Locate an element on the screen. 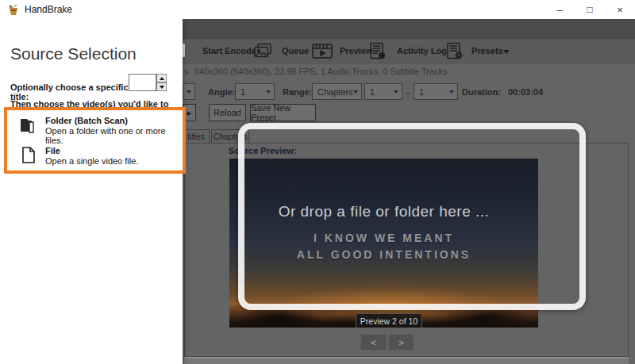 Image resolution: width=635 pixels, height=364 pixels. title-spinner-input is located at coordinates (143, 82).